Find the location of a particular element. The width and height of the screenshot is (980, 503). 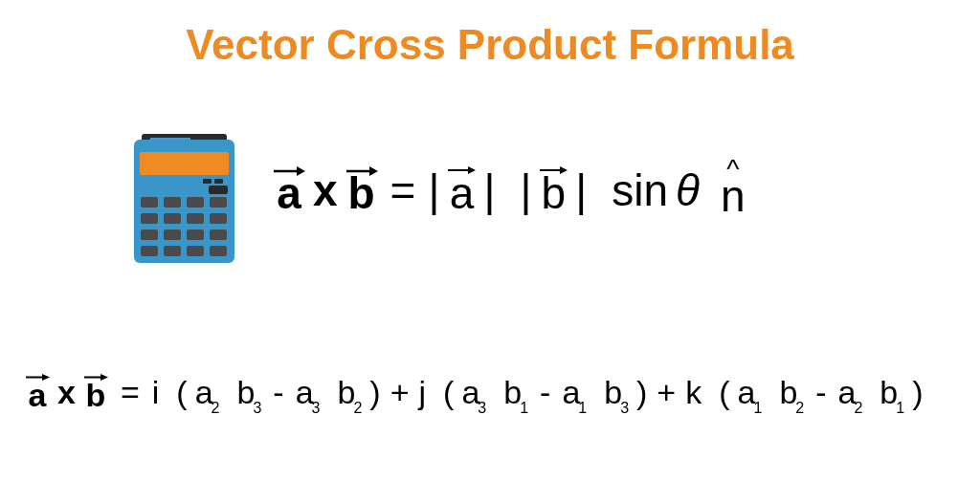

i-hat: i is located at coordinates (156, 392).